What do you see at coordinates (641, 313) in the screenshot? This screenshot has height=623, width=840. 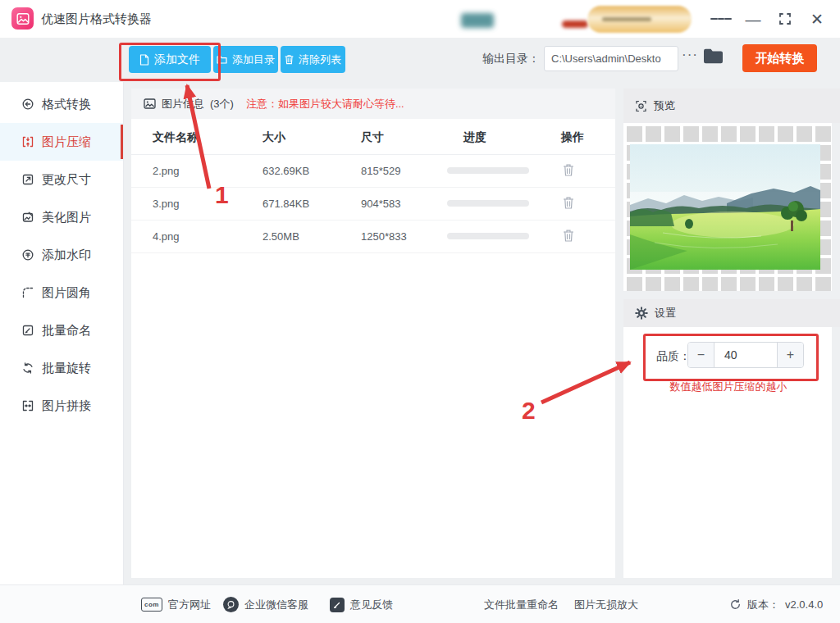 I see `gear-icon` at bounding box center [641, 313].